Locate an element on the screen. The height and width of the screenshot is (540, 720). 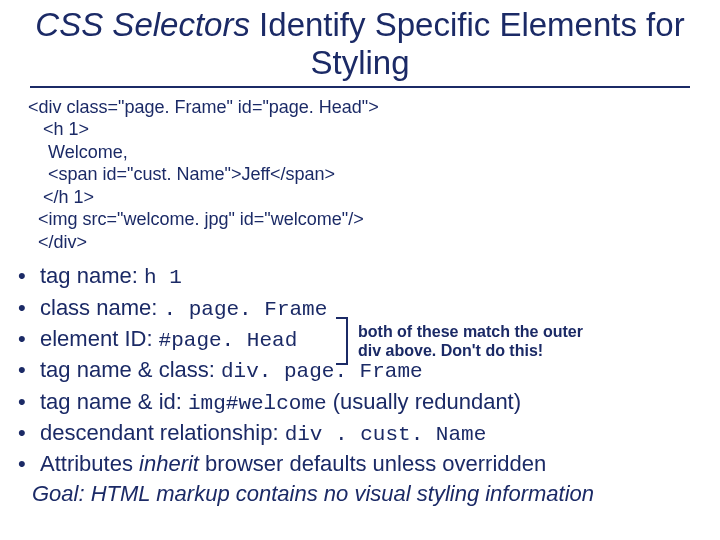
b3-label: element ID: is located at coordinates (100, 338).